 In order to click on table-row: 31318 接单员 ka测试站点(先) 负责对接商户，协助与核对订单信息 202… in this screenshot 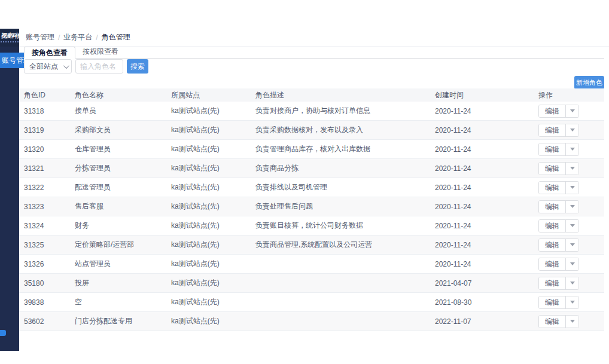, I will do `click(312, 111)`.